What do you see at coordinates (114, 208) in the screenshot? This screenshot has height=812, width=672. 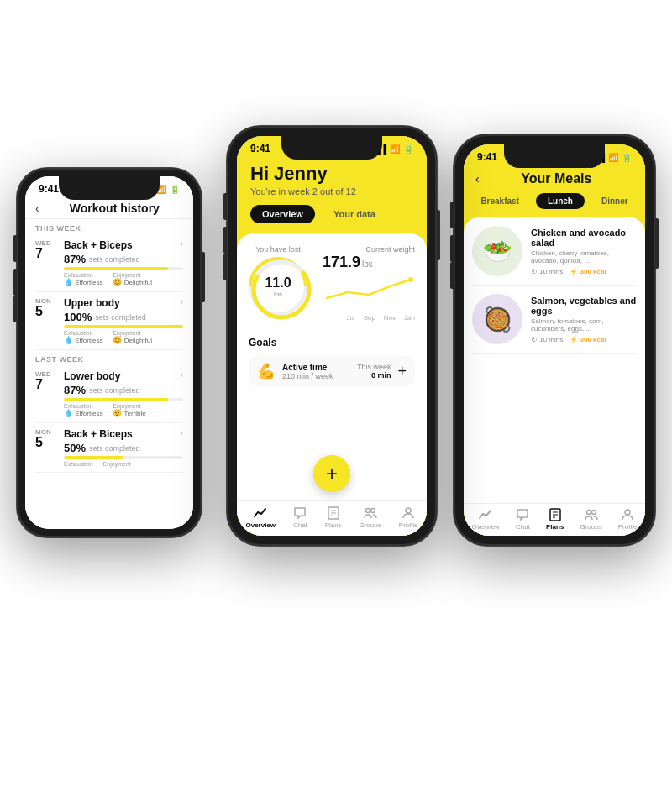 I see `workout-history-title: Workout history` at bounding box center [114, 208].